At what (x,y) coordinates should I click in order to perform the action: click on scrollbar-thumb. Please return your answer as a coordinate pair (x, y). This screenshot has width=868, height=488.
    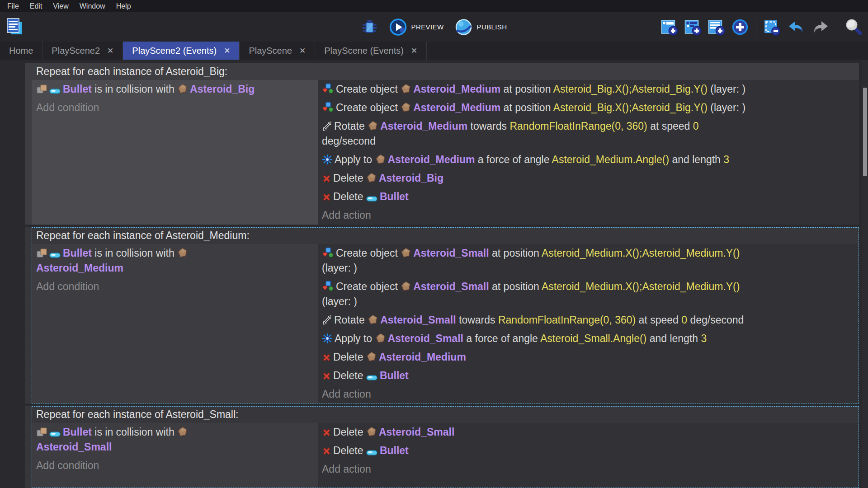
    Looking at the image, I should click on (865, 132).